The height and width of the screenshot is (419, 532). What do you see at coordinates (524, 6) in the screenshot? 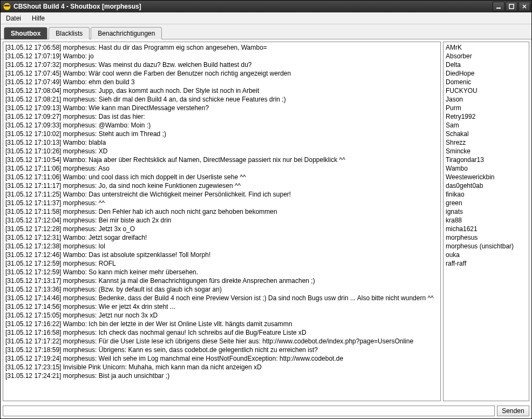
I see `close-button` at bounding box center [524, 6].